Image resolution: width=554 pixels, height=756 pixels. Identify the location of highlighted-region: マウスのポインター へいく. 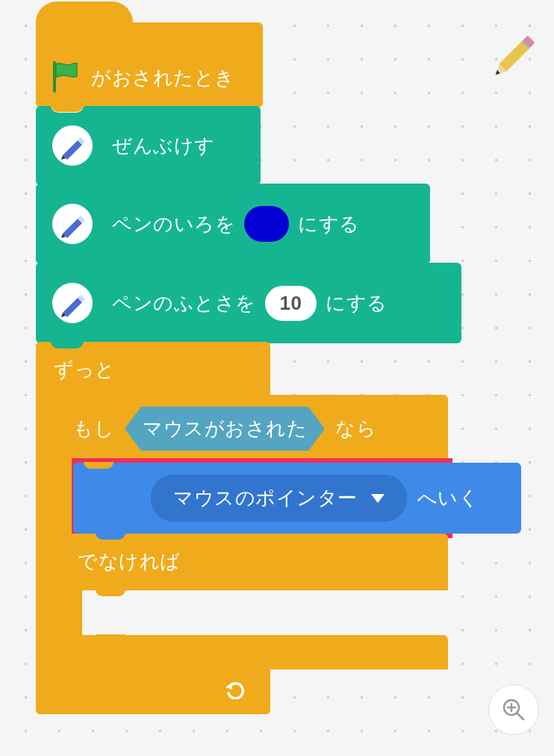
(262, 499).